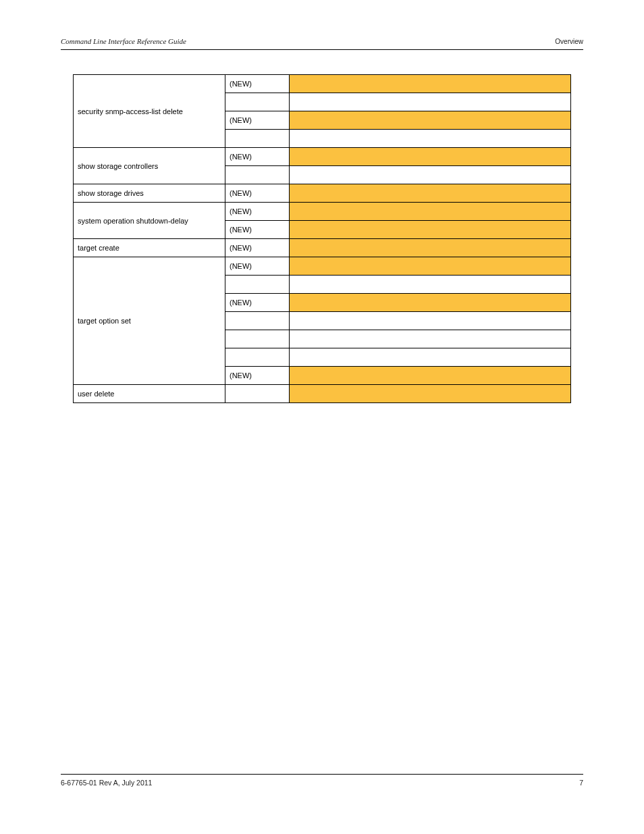 This screenshot has width=644, height=834. Describe the element at coordinates (150, 394) in the screenshot. I see `cmd-cell: user delete` at that location.